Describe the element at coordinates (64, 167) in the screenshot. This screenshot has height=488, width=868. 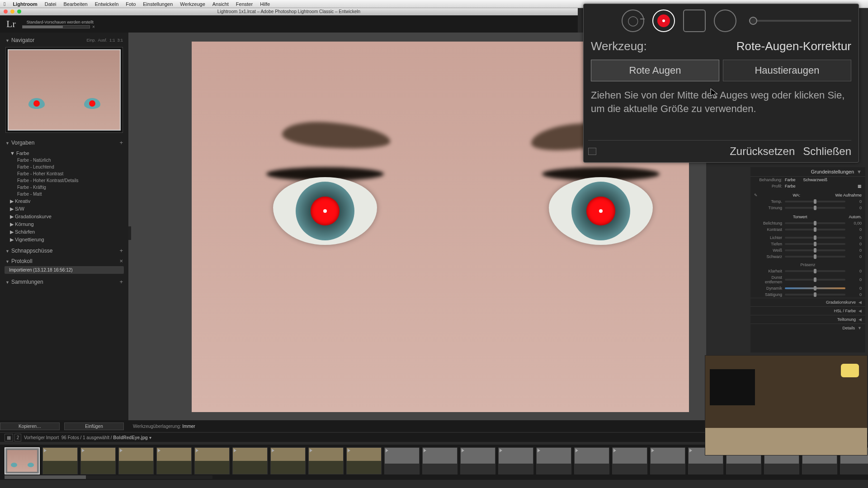
I see `preset-item: Farbe - Leuchtend` at that location.